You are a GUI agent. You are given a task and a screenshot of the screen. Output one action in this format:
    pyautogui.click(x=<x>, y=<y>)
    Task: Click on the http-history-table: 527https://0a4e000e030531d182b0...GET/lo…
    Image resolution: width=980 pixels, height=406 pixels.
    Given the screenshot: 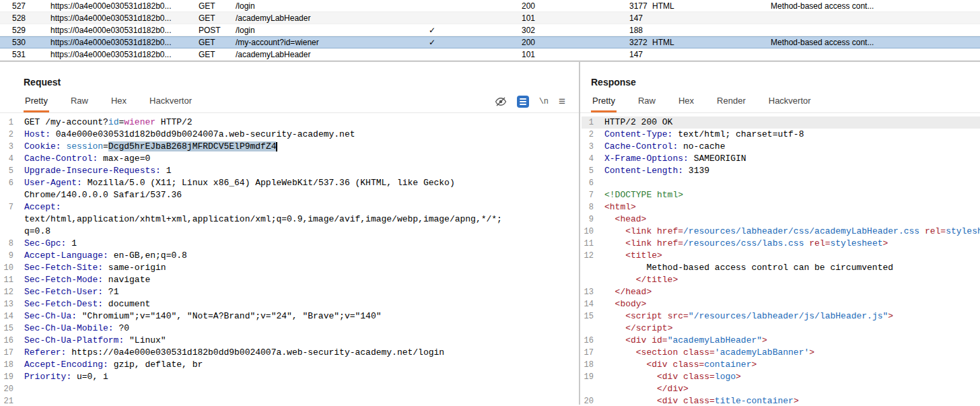 What is the action you would take?
    pyautogui.click(x=490, y=30)
    